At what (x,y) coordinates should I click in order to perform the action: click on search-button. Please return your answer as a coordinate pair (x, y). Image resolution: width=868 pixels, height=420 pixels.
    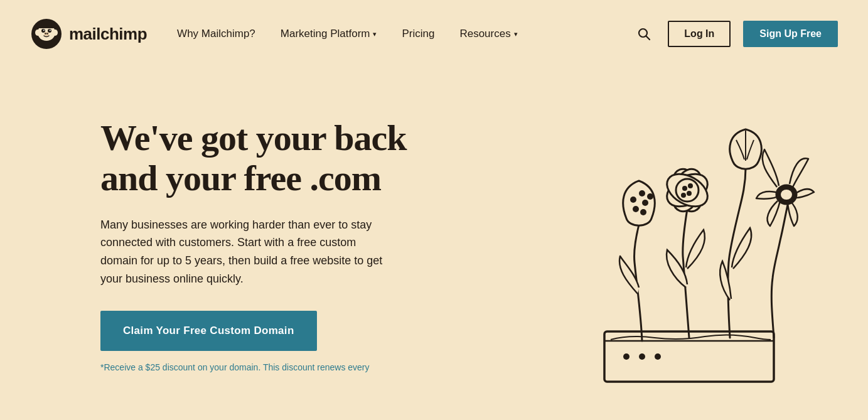
    Looking at the image, I should click on (644, 34).